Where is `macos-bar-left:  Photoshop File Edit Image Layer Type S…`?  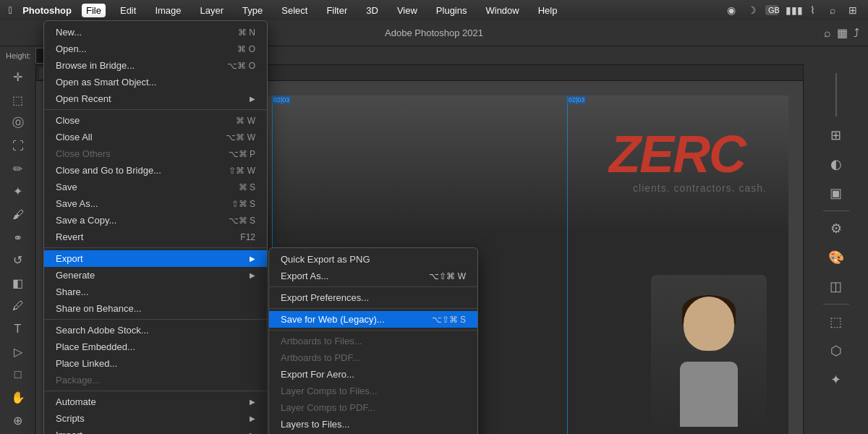 macos-bar-left:  Photoshop File Edit Image Layer Type S… is located at coordinates (285, 10).